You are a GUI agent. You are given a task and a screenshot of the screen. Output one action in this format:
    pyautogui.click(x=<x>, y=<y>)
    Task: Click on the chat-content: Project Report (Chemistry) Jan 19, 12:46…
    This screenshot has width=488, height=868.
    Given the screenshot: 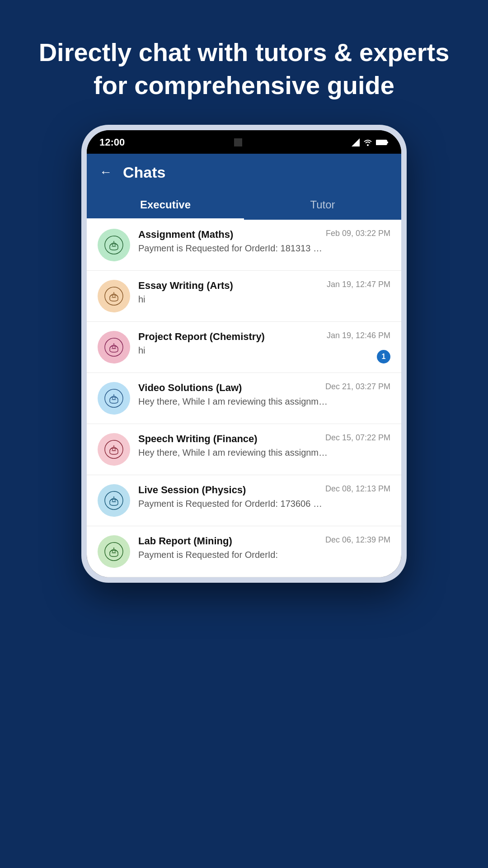 What is the action you would take?
    pyautogui.click(x=264, y=344)
    